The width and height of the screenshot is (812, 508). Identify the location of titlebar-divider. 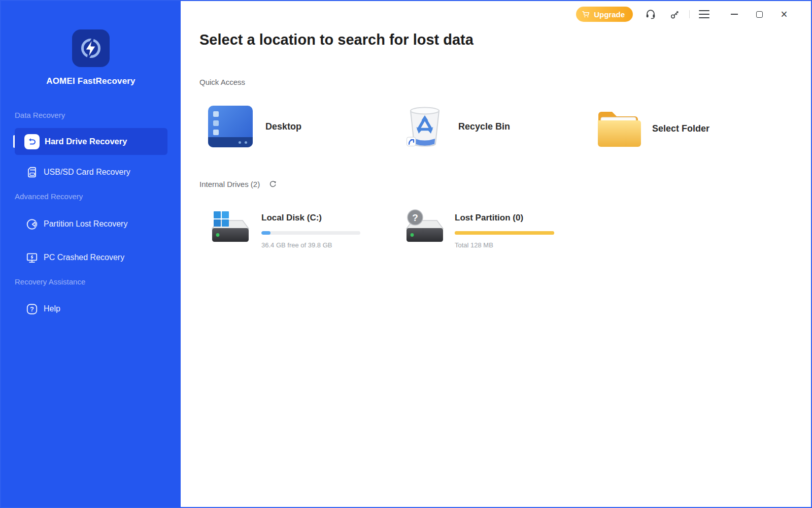
(689, 14).